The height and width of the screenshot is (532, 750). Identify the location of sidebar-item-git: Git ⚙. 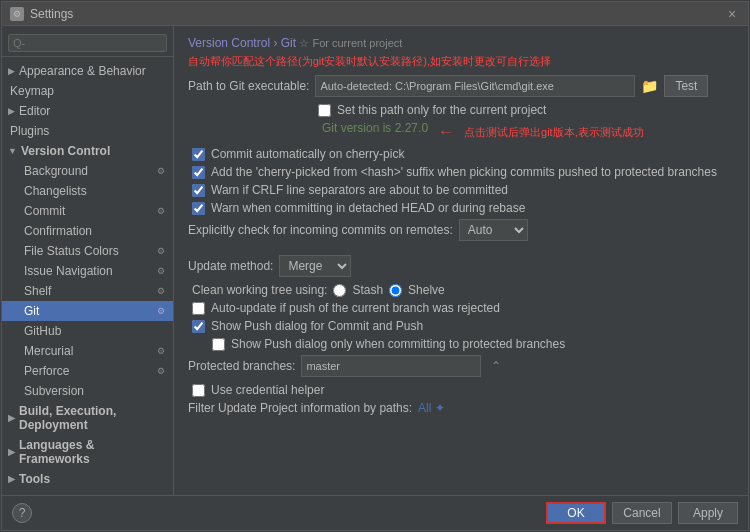
(88, 311).